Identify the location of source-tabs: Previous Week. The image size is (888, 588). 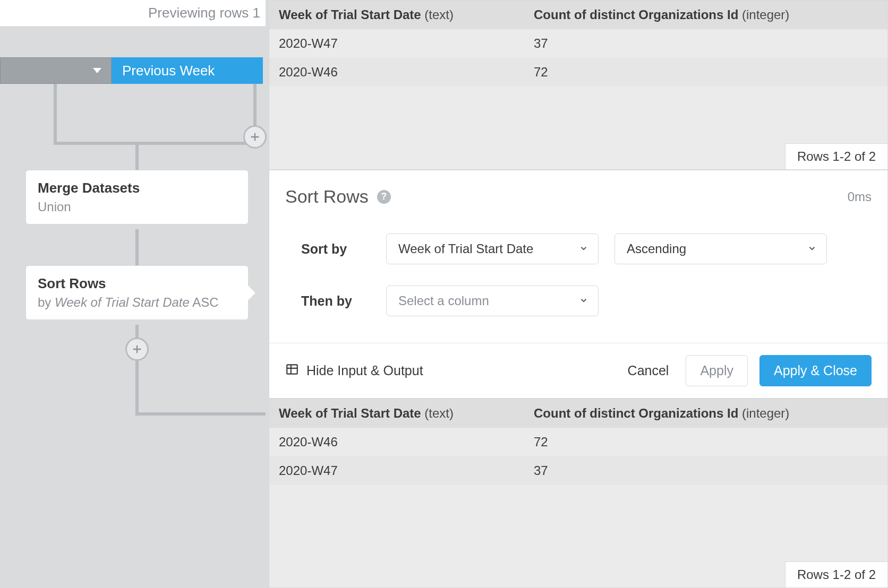
(132, 71).